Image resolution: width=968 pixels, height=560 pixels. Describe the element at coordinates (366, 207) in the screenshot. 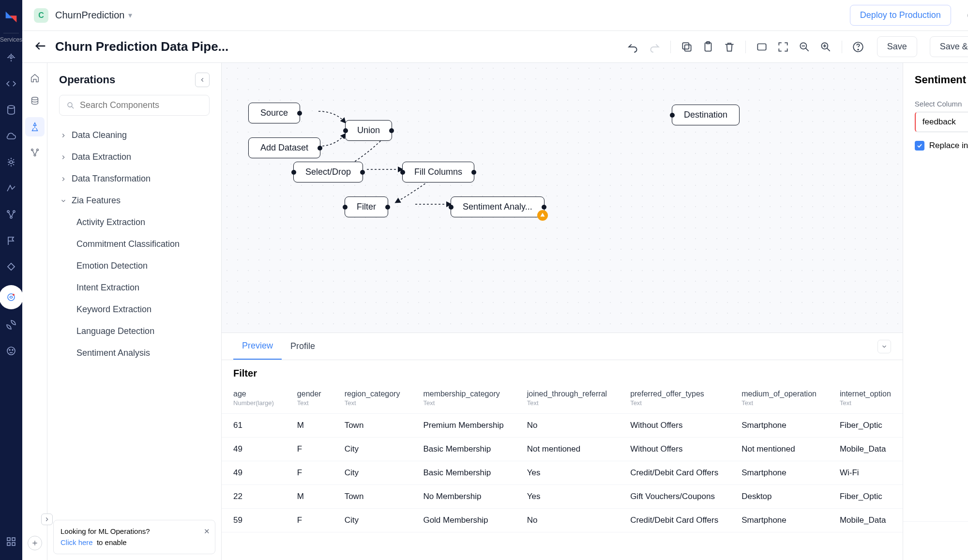

I see `node-filter: Filter` at that location.